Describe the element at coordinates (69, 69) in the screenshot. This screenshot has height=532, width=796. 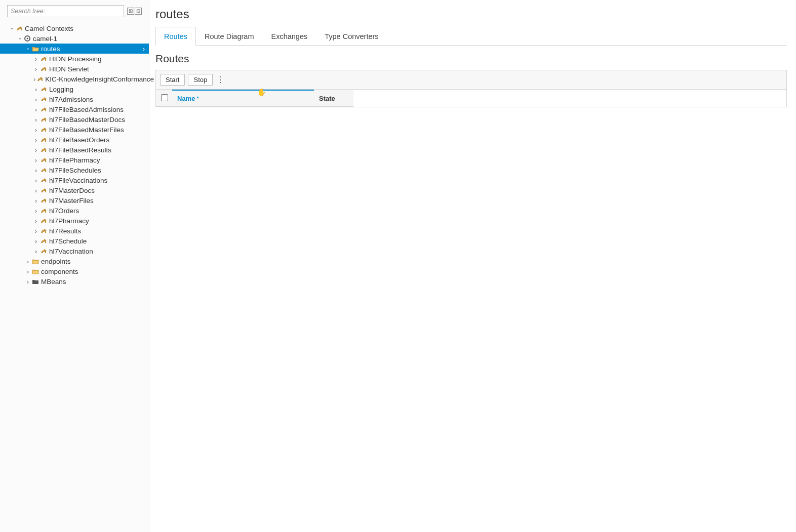
I see `tree-label: HIDN Servlet` at that location.